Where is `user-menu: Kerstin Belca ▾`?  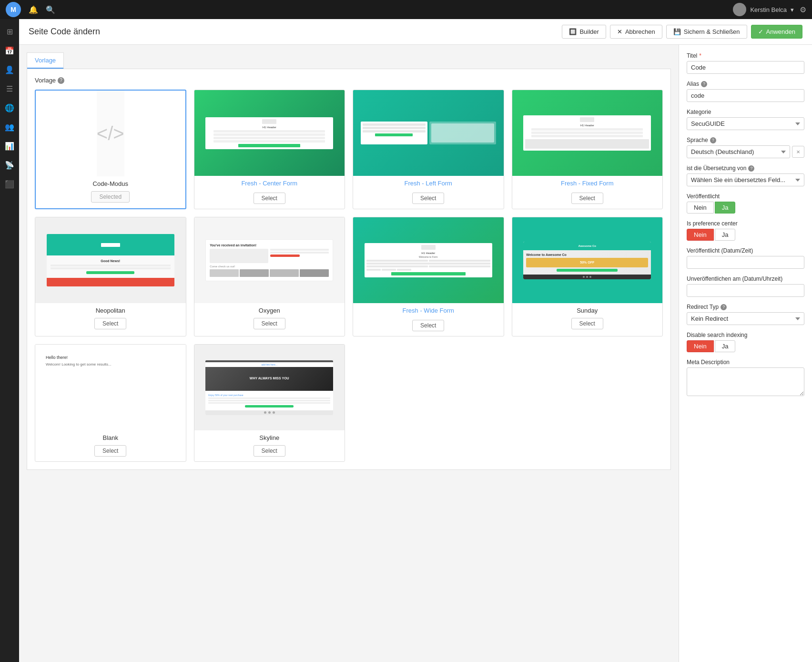 user-menu: Kerstin Belca ▾ is located at coordinates (763, 10).